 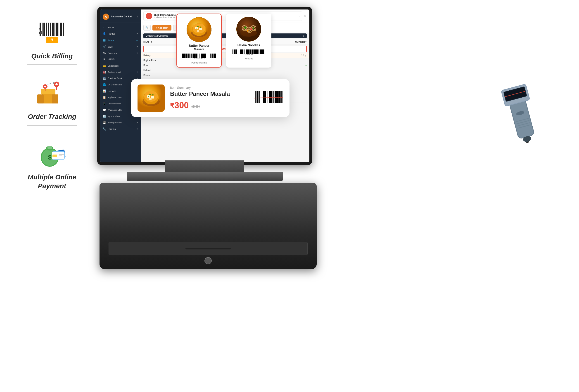 I want to click on barcode-scanner, so click(x=520, y=106).